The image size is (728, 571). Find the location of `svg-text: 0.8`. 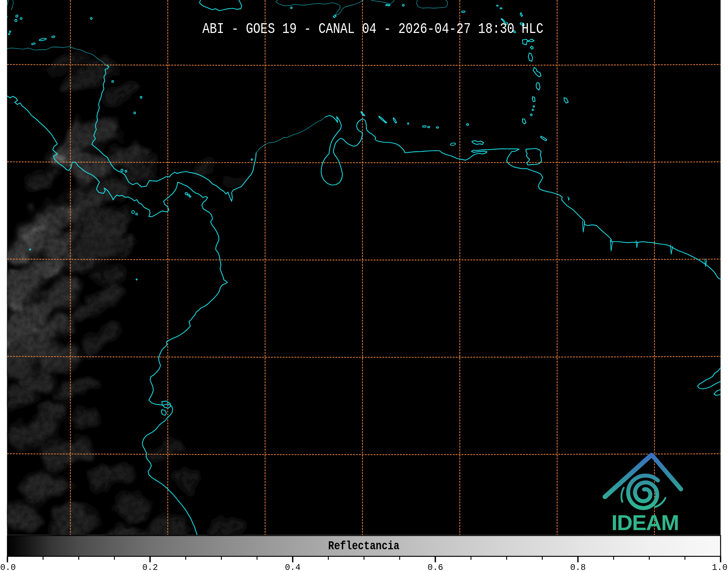

svg-text: 0.8 is located at coordinates (578, 567).